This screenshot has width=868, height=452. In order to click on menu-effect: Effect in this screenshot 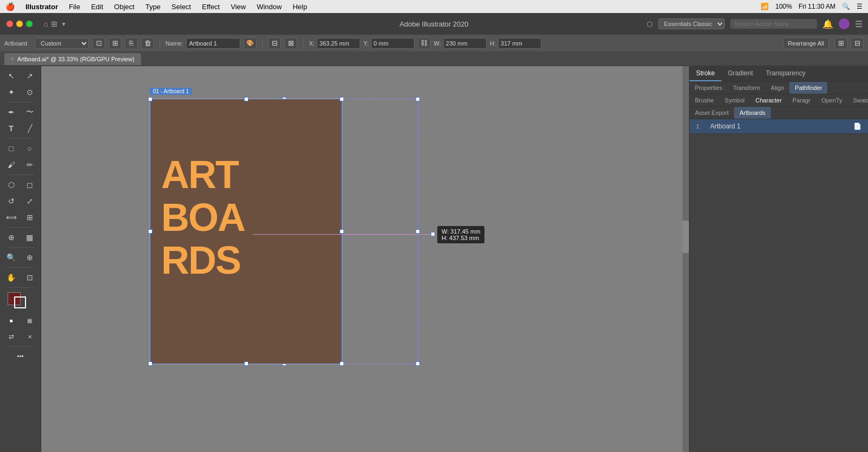, I will do `click(210, 7)`.